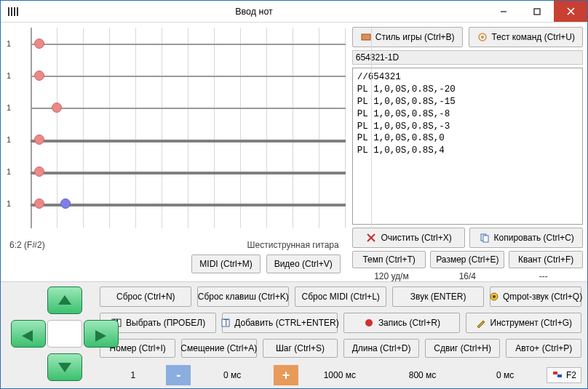  I want to click on qmpot-button: Qmpot-звук (Ctrl+Q), so click(536, 297).